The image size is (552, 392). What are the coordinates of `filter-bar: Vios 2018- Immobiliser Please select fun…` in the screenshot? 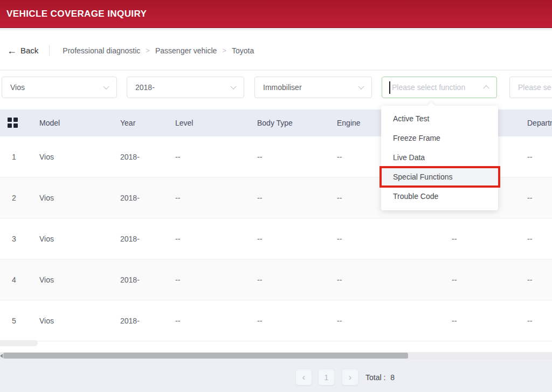 It's located at (276, 90).